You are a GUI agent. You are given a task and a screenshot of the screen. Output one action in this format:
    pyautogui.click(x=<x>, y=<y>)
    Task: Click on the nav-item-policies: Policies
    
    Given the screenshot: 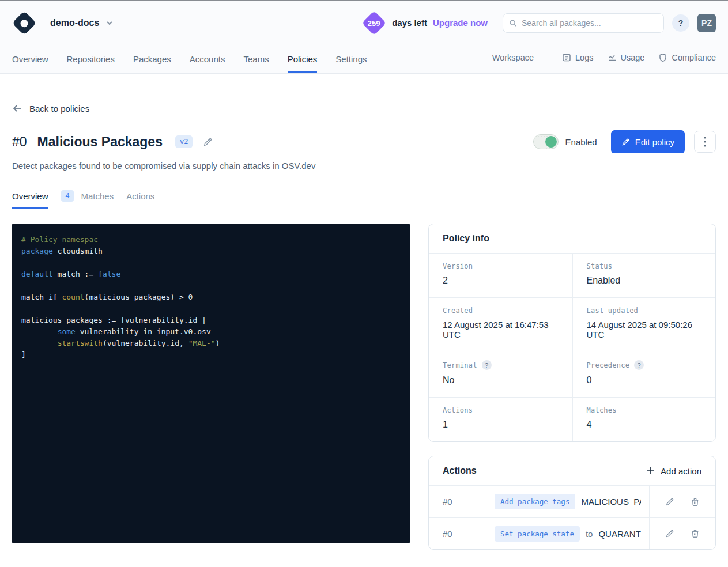 What is the action you would take?
    pyautogui.click(x=303, y=59)
    